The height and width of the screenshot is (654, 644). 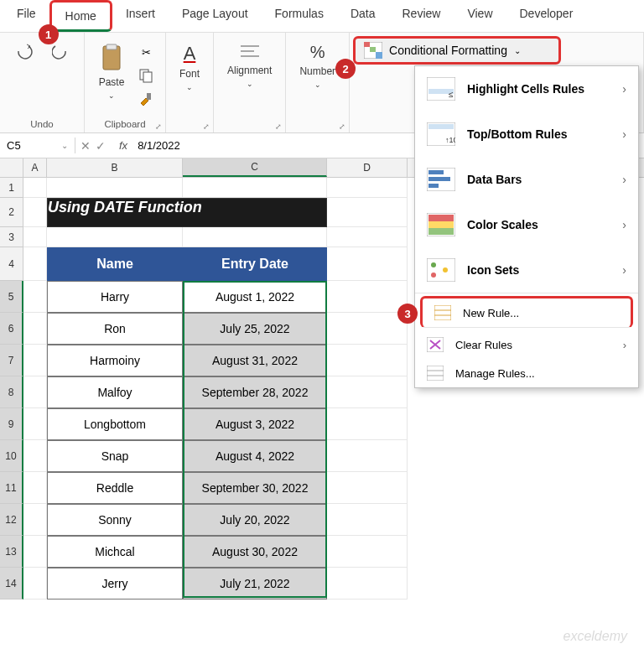 I want to click on cell-date: July 20, 2022, so click(x=255, y=520).